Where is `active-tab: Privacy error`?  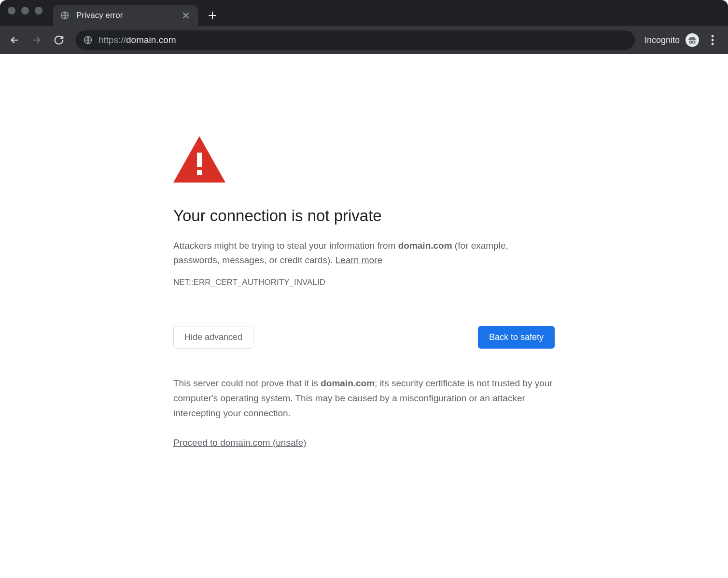 active-tab: Privacy error is located at coordinates (126, 15).